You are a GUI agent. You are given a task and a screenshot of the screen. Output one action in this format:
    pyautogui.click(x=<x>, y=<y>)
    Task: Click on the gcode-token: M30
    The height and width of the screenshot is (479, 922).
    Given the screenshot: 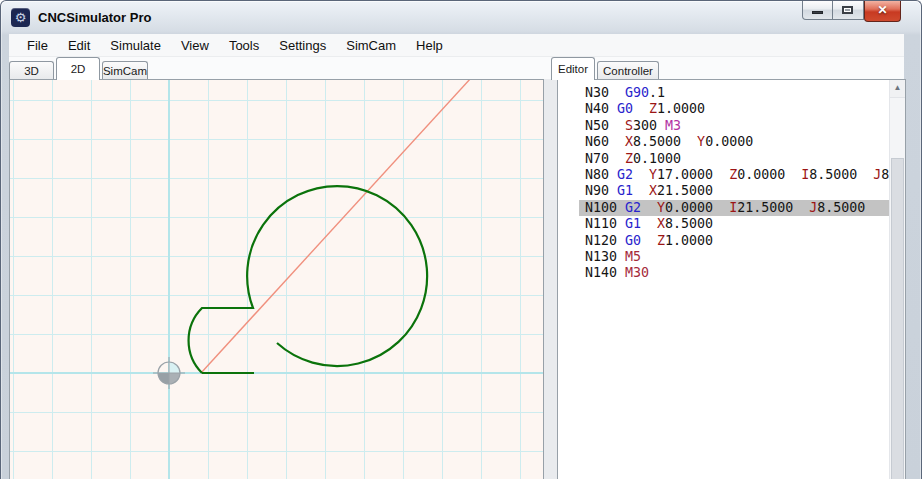 What is the action you would take?
    pyautogui.click(x=637, y=272)
    